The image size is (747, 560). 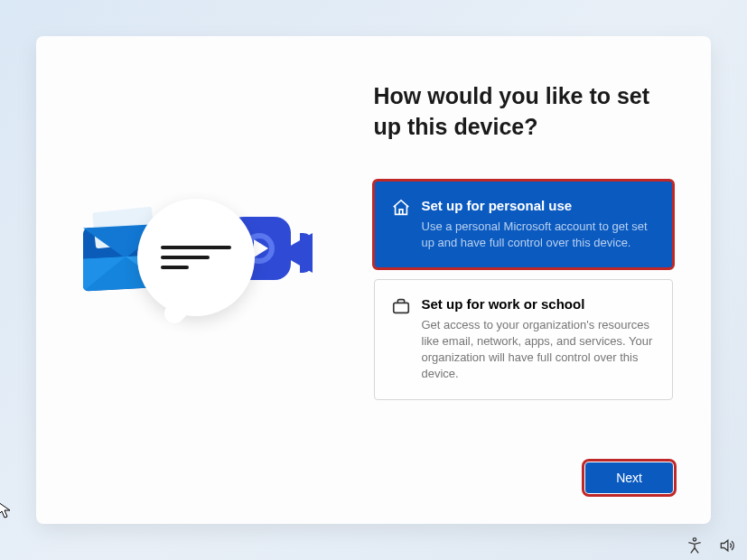 I want to click on option-personal-desc: Use a personal Microsoft account to get …, so click(x=538, y=235).